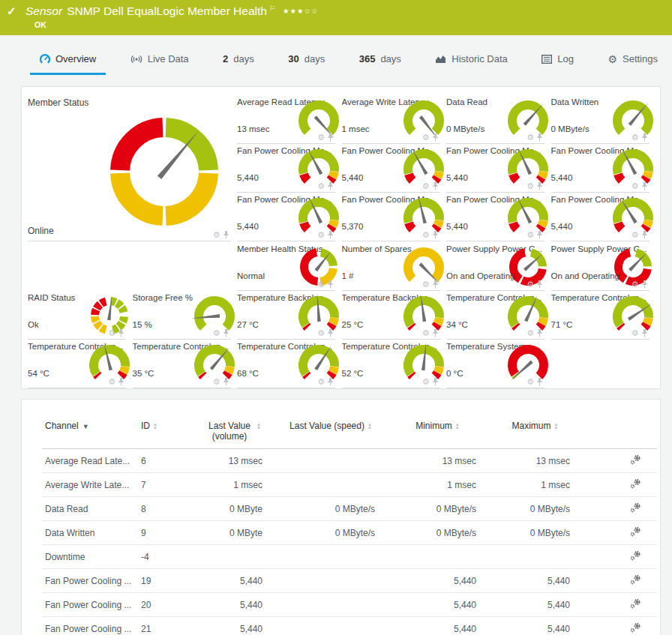  What do you see at coordinates (495, 316) in the screenshot?
I see `gauge-temp-control-1: Temperature Control m...34 °C⚙` at bounding box center [495, 316].